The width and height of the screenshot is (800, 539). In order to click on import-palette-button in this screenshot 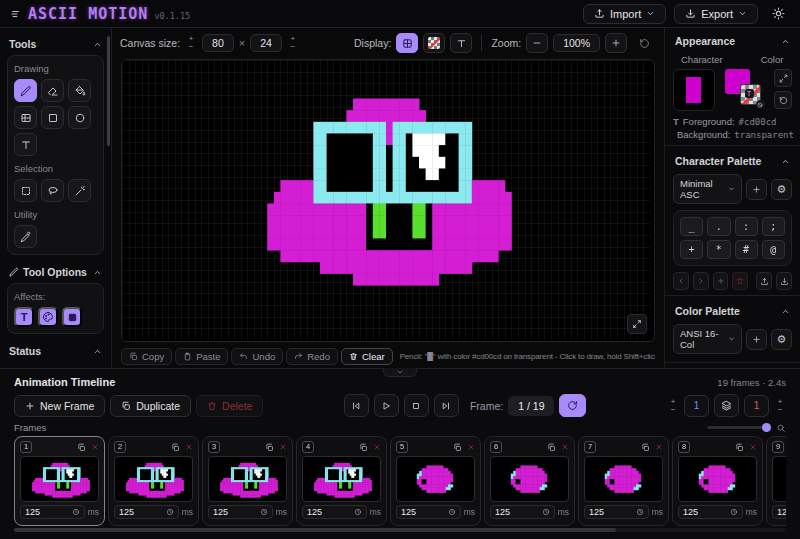, I will do `click(784, 281)`.